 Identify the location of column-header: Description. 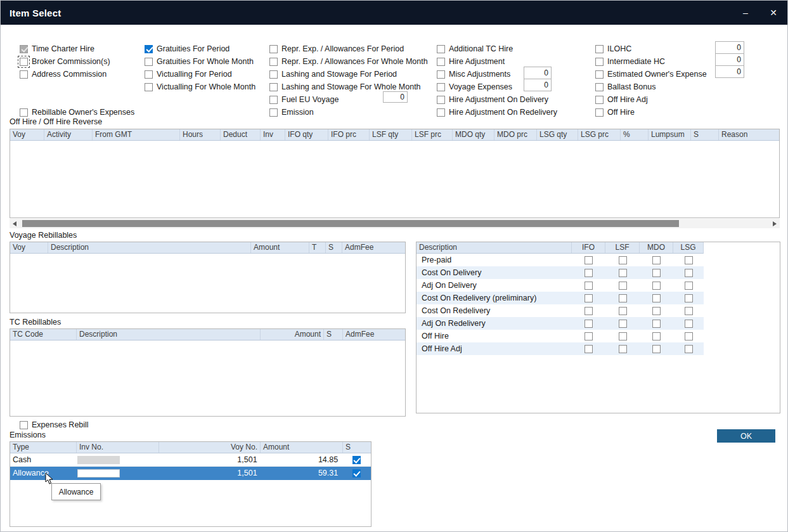
(494, 247).